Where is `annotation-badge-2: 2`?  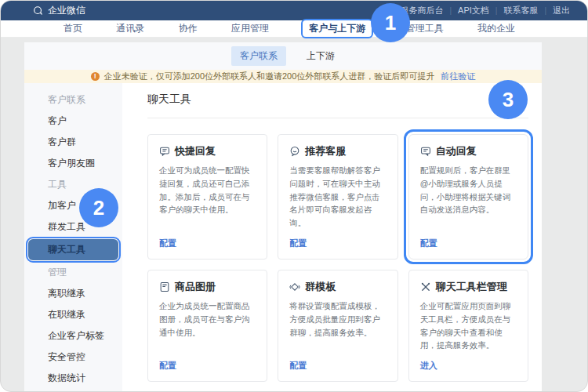 annotation-badge-2: 2 is located at coordinates (99, 208).